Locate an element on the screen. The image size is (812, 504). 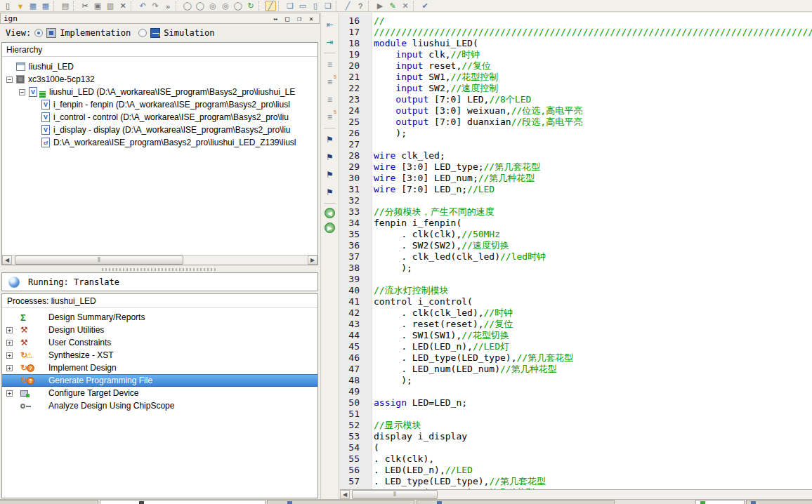
tree-expander-icon: − is located at coordinates (10, 80).